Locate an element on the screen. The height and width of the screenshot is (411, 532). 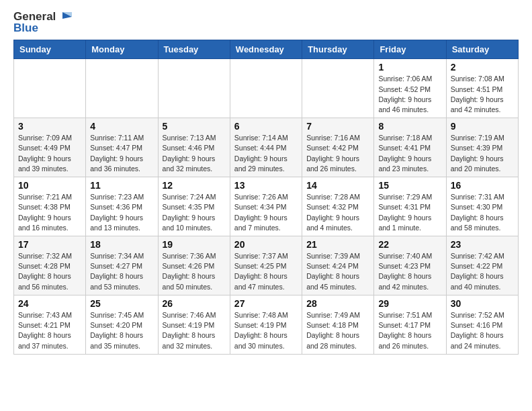
calendar-cell: 19Sunrise: 7:36 AMSunset: 4:26 PMDayligh… is located at coordinates (193, 266).